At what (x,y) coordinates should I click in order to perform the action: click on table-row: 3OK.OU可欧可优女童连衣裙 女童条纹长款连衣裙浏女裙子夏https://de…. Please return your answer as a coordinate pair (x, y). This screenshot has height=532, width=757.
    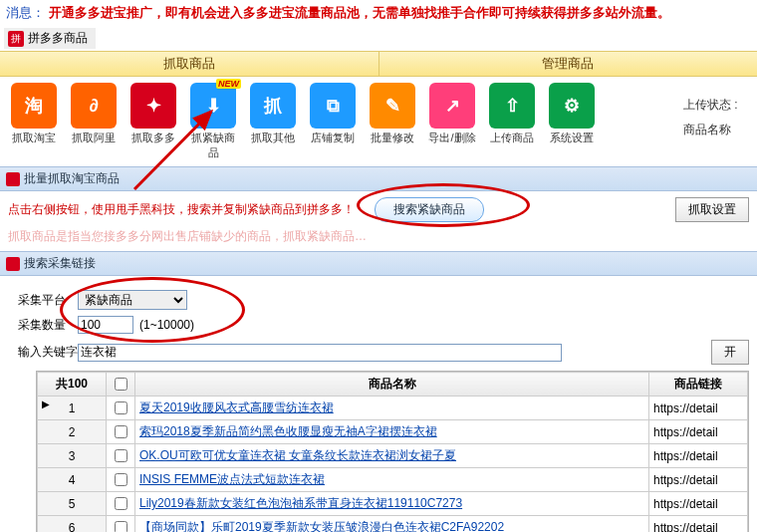
    Looking at the image, I should click on (392, 456).